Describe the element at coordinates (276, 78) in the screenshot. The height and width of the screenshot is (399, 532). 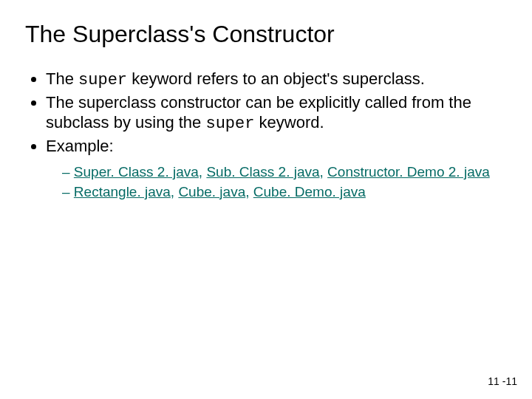
I see `text: keyword refers to an object's superclass…` at that location.